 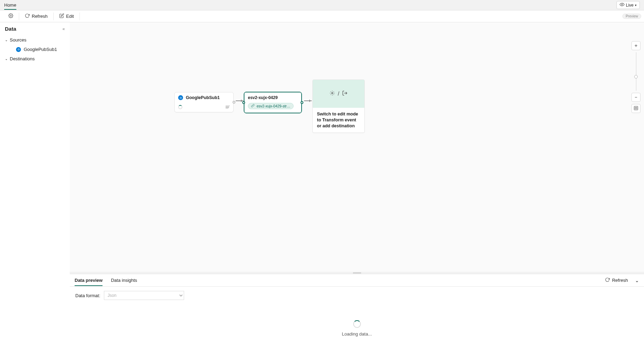 I want to click on splitter-grip, so click(x=357, y=273).